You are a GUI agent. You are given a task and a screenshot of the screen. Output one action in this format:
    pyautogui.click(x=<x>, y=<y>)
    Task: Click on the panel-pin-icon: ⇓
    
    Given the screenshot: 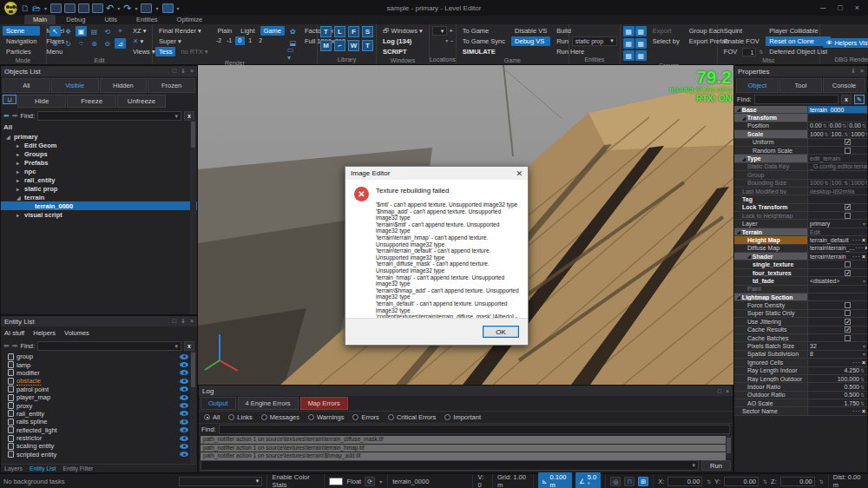 What is the action you would take?
    pyautogui.click(x=183, y=71)
    